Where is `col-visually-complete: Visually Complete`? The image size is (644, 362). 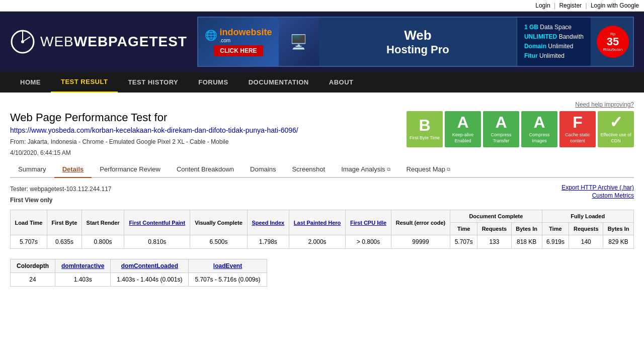 col-visually-complete: Visually Complete is located at coordinates (218, 223).